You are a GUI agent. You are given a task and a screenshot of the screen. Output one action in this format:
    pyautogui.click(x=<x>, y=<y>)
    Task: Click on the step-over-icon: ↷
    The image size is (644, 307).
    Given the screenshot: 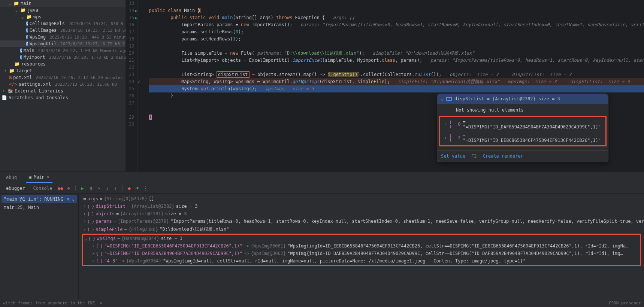 What is the action you would take?
    pyautogui.click(x=99, y=188)
    